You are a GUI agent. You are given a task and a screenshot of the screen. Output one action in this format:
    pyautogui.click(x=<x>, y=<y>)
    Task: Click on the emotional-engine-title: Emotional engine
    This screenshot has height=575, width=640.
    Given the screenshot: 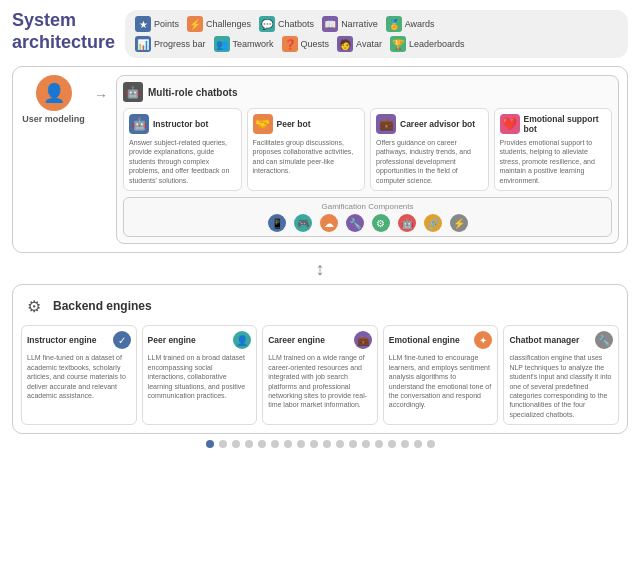 What is the action you would take?
    pyautogui.click(x=424, y=340)
    